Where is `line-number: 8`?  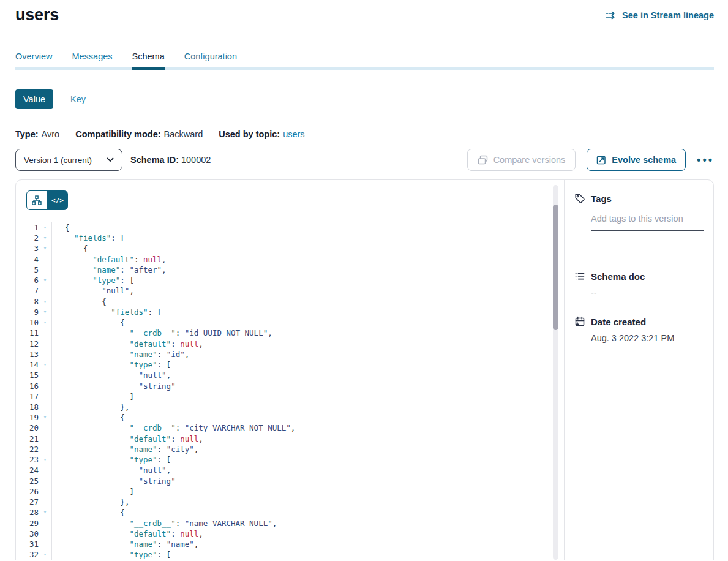 line-number: 8 is located at coordinates (27, 301).